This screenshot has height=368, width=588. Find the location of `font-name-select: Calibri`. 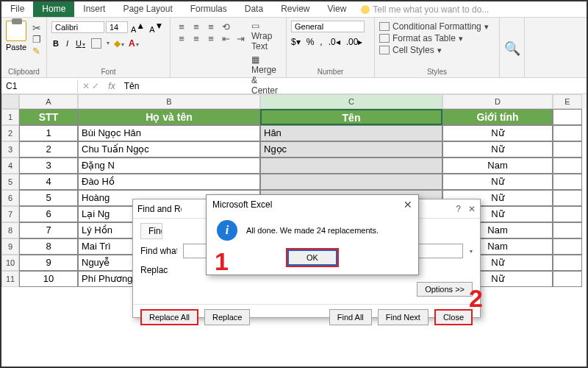

font-name-select: Calibri is located at coordinates (78, 27).